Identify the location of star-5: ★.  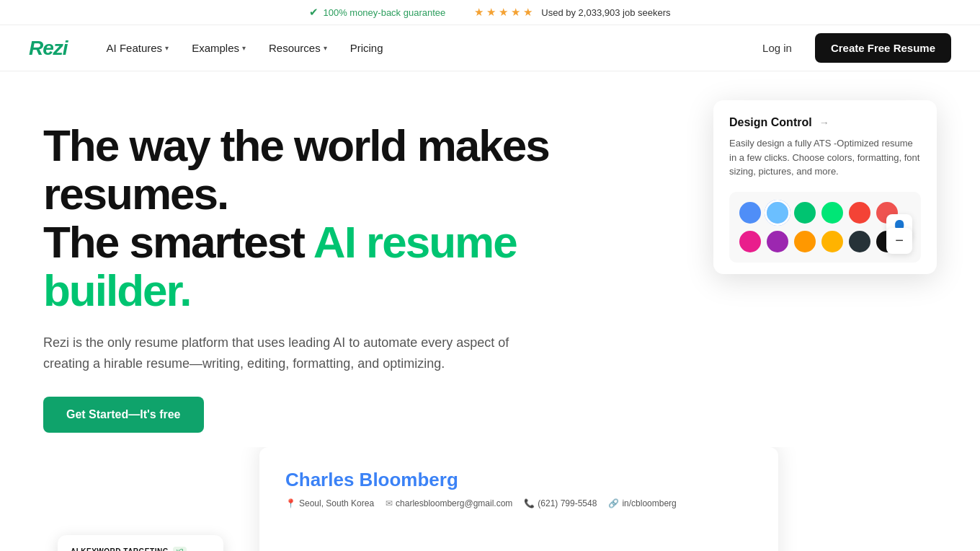
(527, 12).